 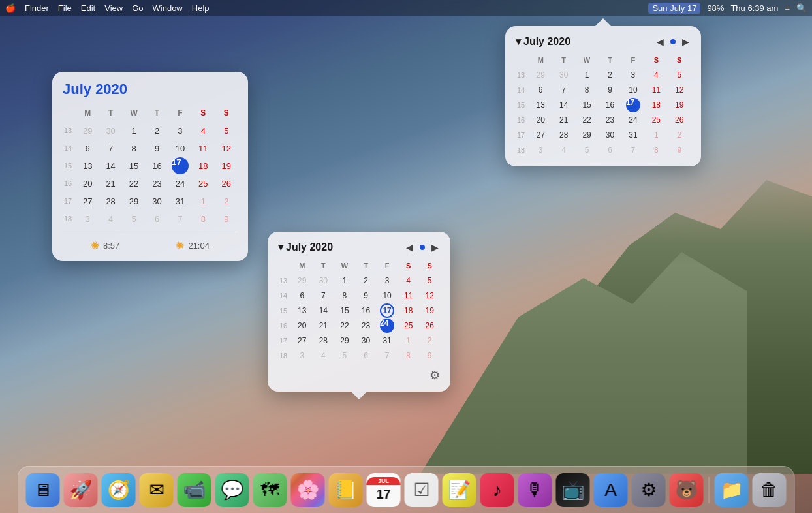 What do you see at coordinates (422, 490) in the screenshot?
I see `dock-icon-reminders: ☑` at bounding box center [422, 490].